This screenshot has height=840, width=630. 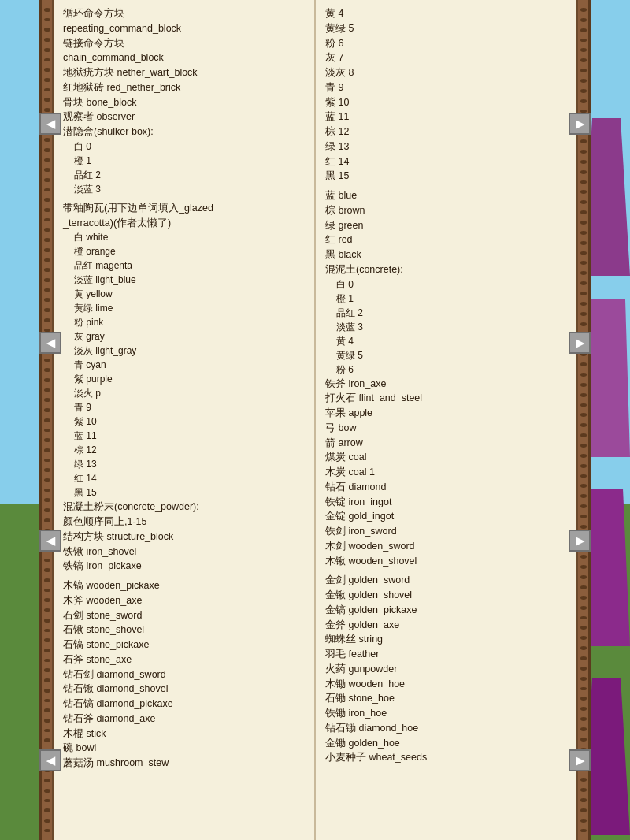 What do you see at coordinates (50, 541) in the screenshot?
I see `prev-page-arrow-3: ◀` at bounding box center [50, 541].